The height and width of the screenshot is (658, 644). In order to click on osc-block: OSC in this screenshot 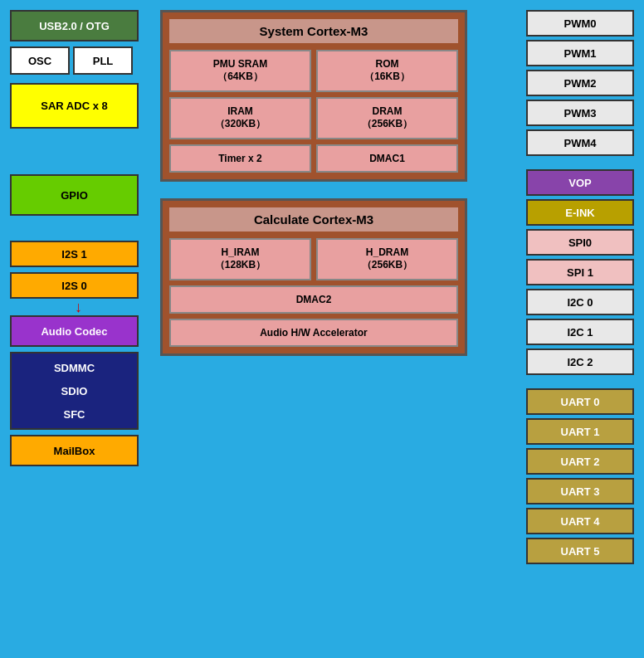, I will do `click(40, 61)`.